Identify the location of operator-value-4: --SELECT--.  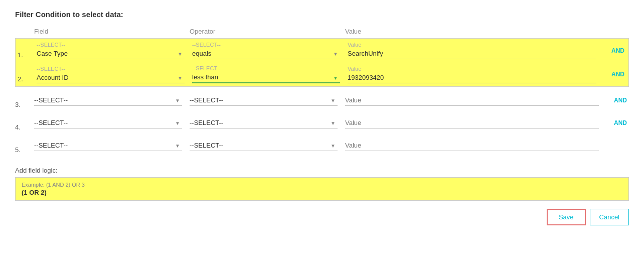
(264, 123).